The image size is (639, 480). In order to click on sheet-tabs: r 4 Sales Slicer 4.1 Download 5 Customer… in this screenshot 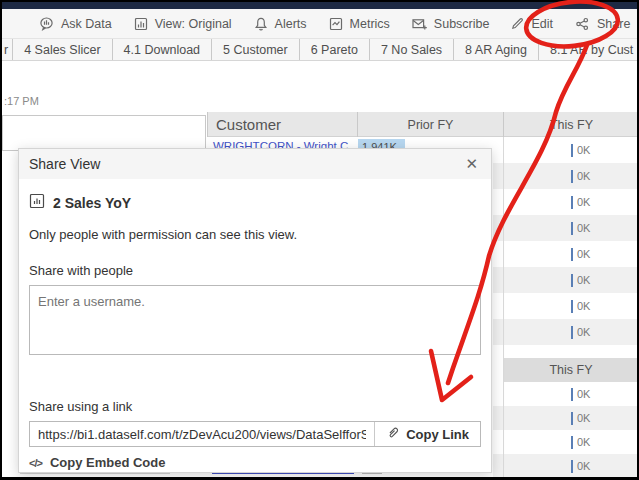, I will do `click(320, 50)`.